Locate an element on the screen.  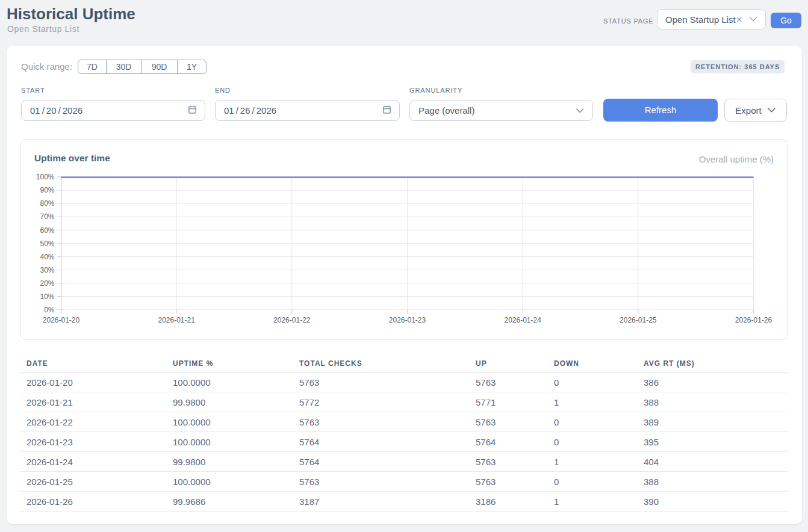
svg-text: 90% is located at coordinates (47, 190).